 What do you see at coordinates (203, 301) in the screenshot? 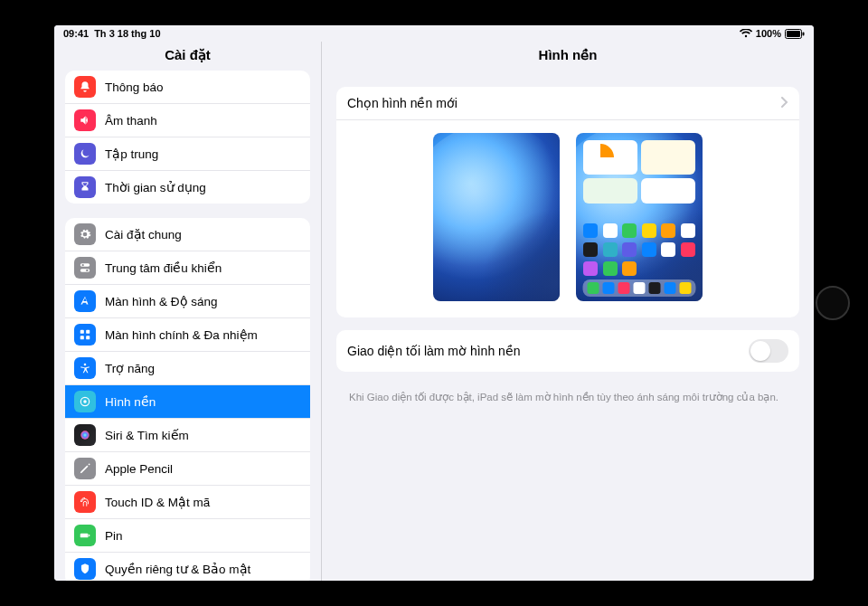
I see `sidebar-item-label: Màn hình & Độ sáng` at bounding box center [203, 301].